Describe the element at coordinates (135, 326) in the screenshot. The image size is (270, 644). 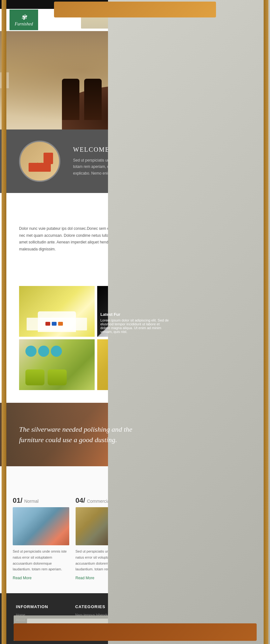
I see `overlay-body: Lorem ipsum dolor sit adipiscing elit. S…` at that location.